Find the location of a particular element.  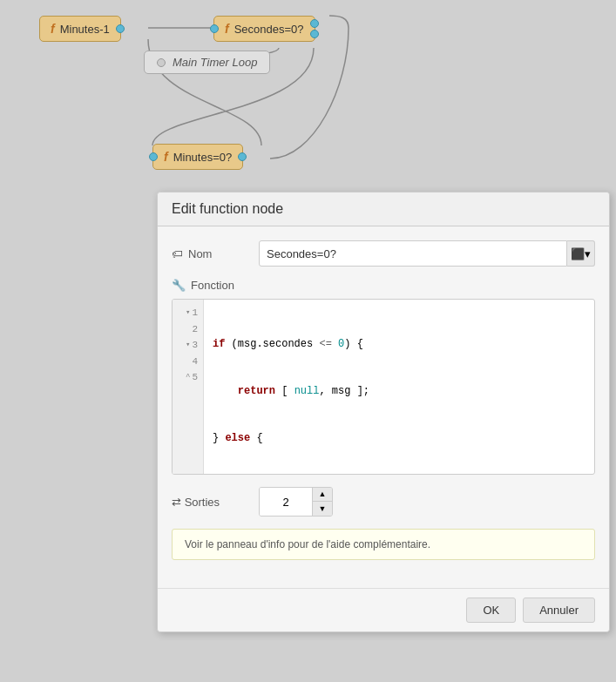

cancel-button: Annuler is located at coordinates (559, 610).